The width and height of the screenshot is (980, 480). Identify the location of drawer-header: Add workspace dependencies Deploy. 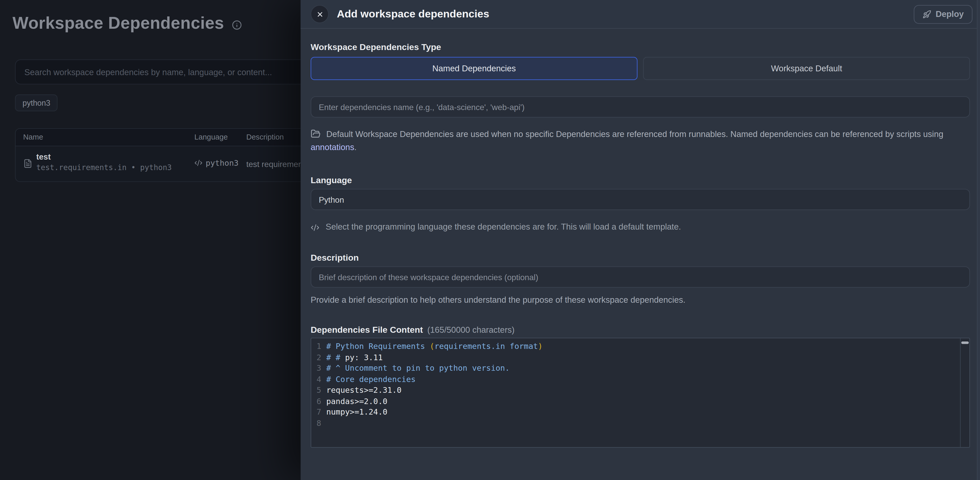
(640, 14).